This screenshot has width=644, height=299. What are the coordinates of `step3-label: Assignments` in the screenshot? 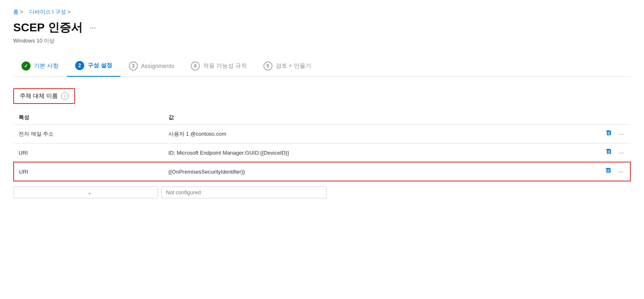 It's located at (158, 66).